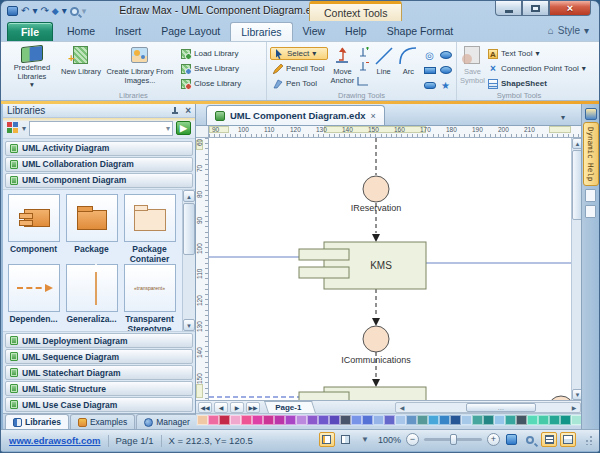 The height and width of the screenshot is (453, 600). Describe the element at coordinates (588, 440) in the screenshot. I see `resize-grip` at that location.